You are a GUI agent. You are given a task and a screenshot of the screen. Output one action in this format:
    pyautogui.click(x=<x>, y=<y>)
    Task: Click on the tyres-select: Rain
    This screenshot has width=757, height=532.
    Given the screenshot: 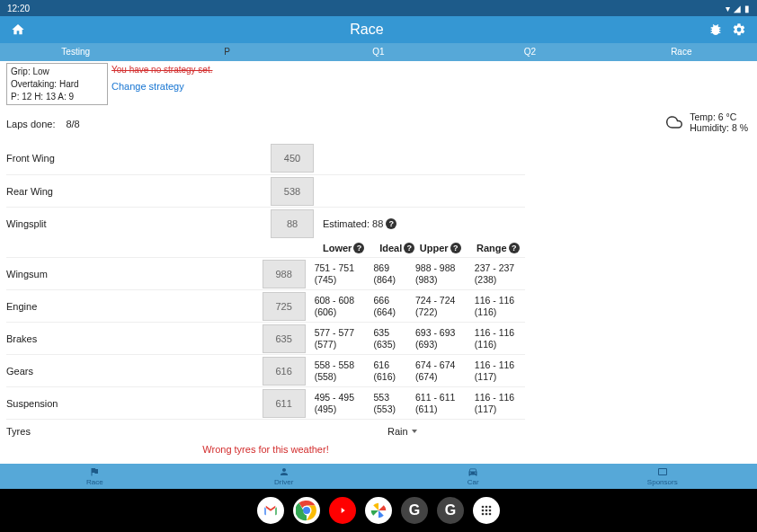 What is the action you would take?
    pyautogui.click(x=403, y=431)
    